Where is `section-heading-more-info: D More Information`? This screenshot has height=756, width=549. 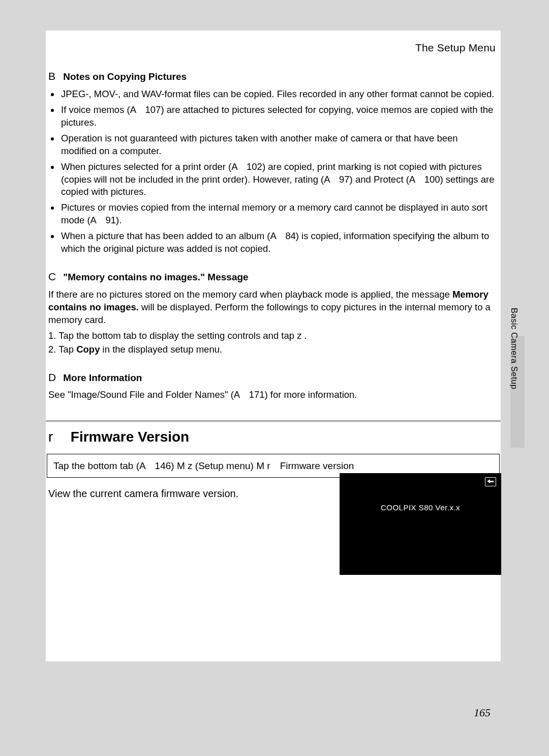
section-heading-more-info: D More Information is located at coordinates (273, 377).